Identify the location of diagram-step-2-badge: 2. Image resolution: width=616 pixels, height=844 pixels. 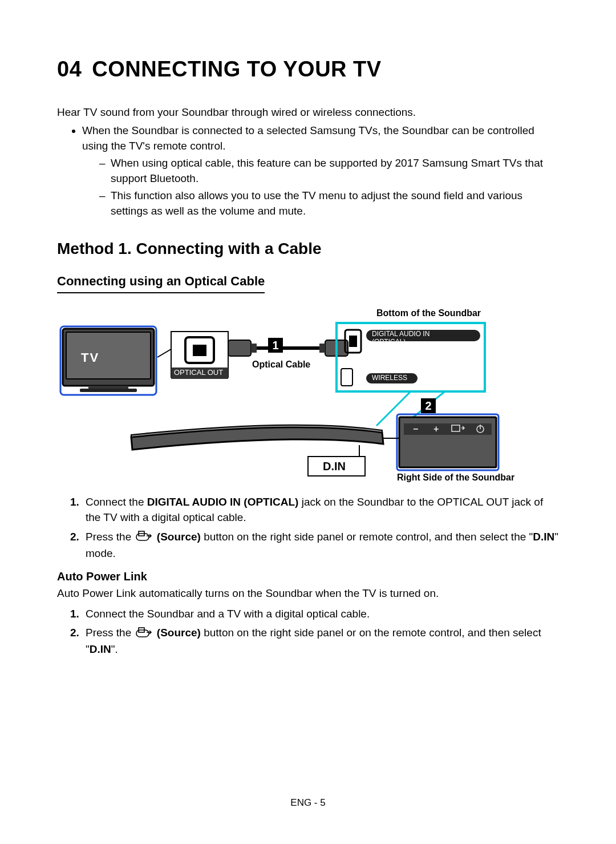
(428, 406).